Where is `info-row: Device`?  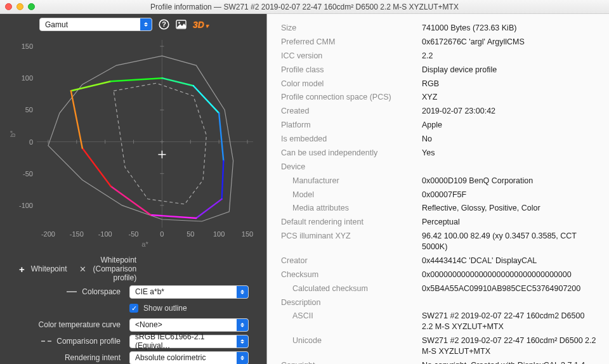
info-row: Device is located at coordinates (439, 167).